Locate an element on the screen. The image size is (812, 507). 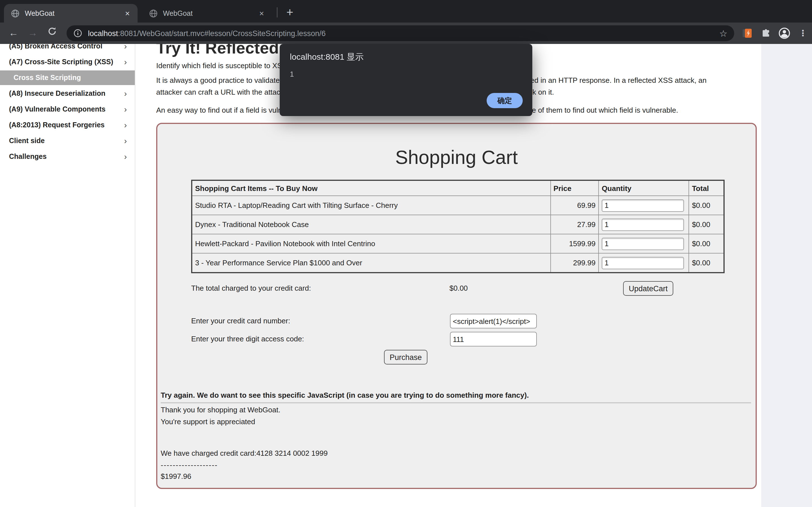
item-name: Hewlett-Packard - Pavilion Notebook with… is located at coordinates (371, 243).